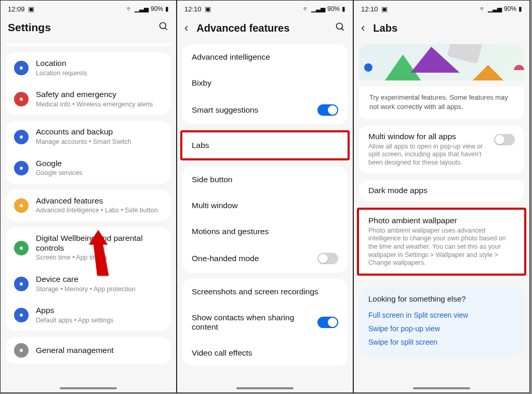 The image size is (532, 394). Describe the element at coordinates (442, 191) in the screenshot. I see `labs-item-group: Dark mode apps` at that location.